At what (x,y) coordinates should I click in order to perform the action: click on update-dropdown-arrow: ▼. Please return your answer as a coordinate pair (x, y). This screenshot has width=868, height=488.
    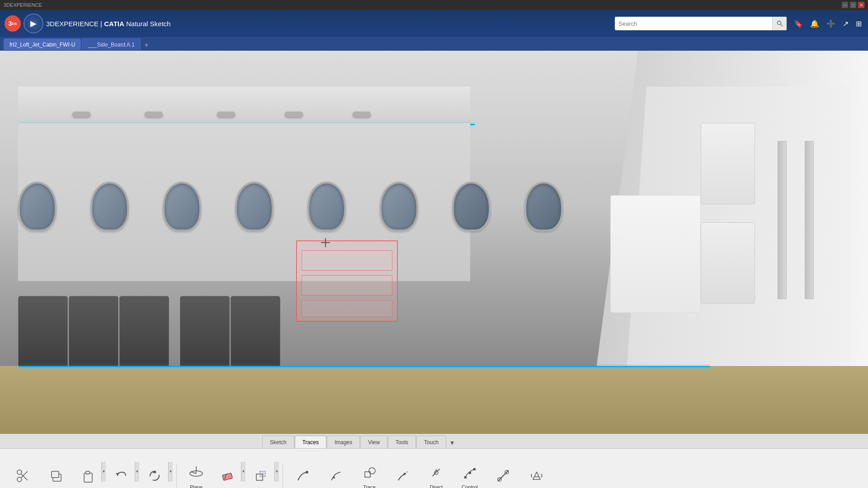
    Looking at the image, I should click on (170, 472).